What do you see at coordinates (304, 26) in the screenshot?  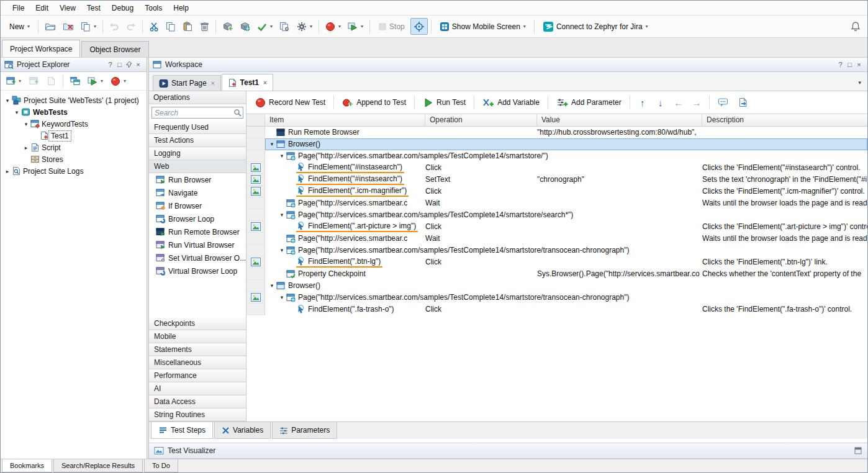 I see `options-button: ▾` at bounding box center [304, 26].